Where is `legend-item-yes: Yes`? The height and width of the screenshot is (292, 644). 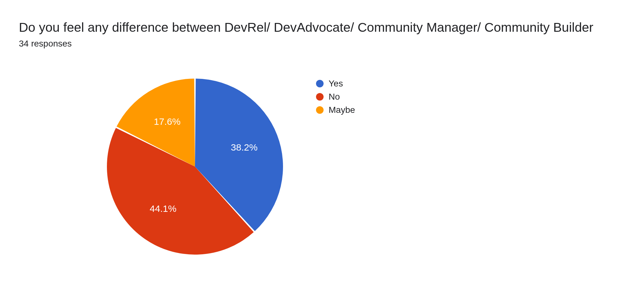
legend-item-yes: Yes is located at coordinates (336, 84).